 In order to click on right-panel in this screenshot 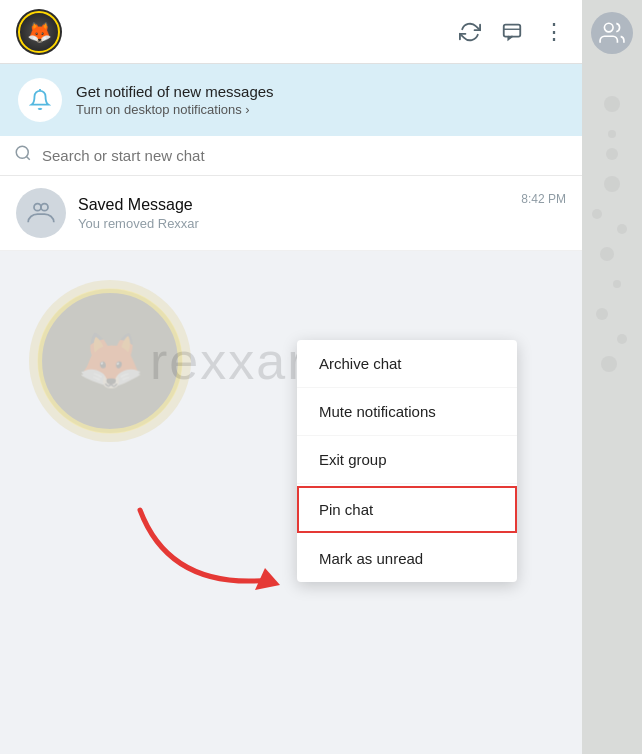, I will do `click(612, 377)`.